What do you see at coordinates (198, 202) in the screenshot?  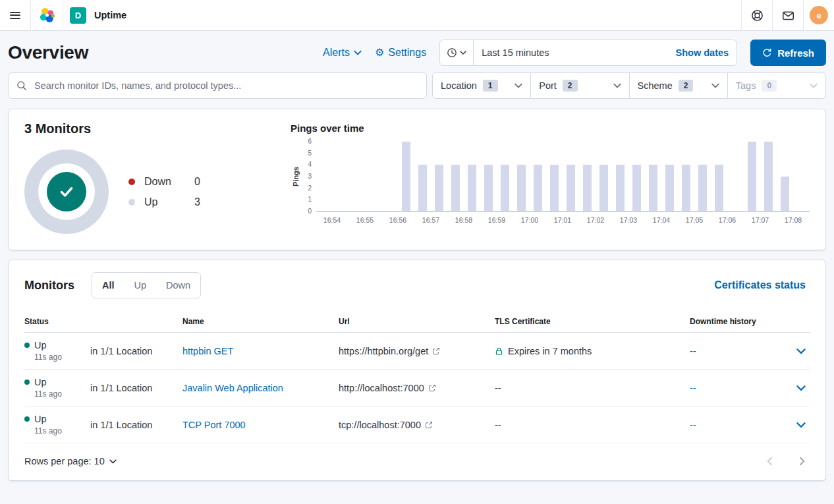 I see `legend-value: 3` at bounding box center [198, 202].